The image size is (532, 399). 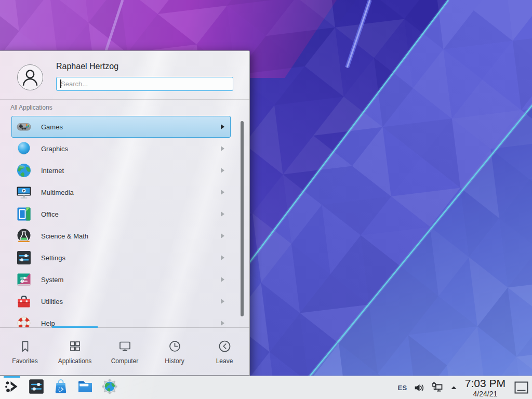 What do you see at coordinates (131, 192) in the screenshot?
I see `category-label: Multimedia` at bounding box center [131, 192].